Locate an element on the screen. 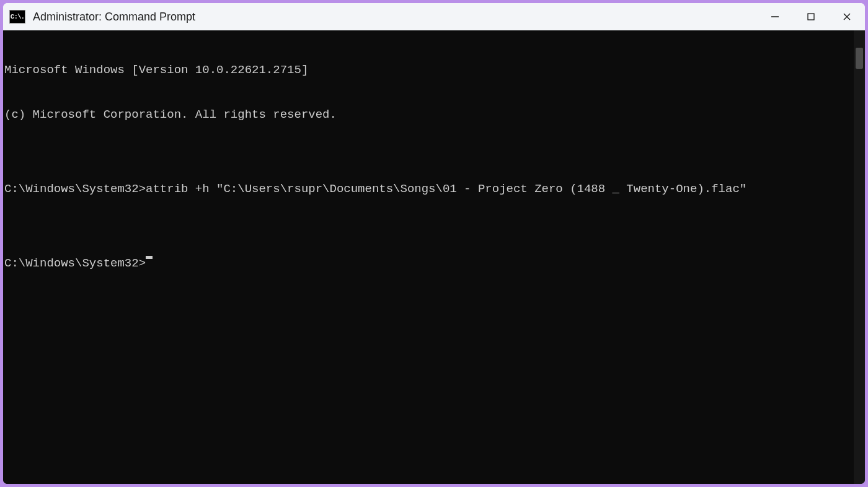  terminal-line: C:\Windows\System32>attrib +h "C:\Users\… is located at coordinates (428, 189).